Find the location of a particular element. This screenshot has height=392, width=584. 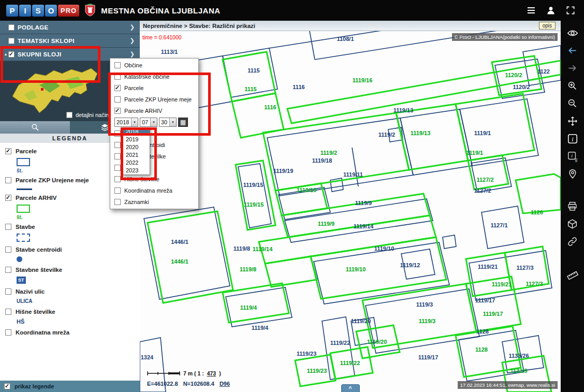

top-header: P I S O PRO MESTNA OBČINA LJUBLJANA is located at coordinates (292, 10).